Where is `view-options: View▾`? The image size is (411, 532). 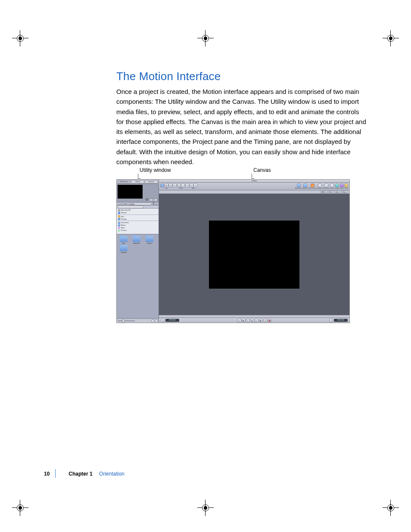 view-options: View▾ is located at coordinates (345, 192).